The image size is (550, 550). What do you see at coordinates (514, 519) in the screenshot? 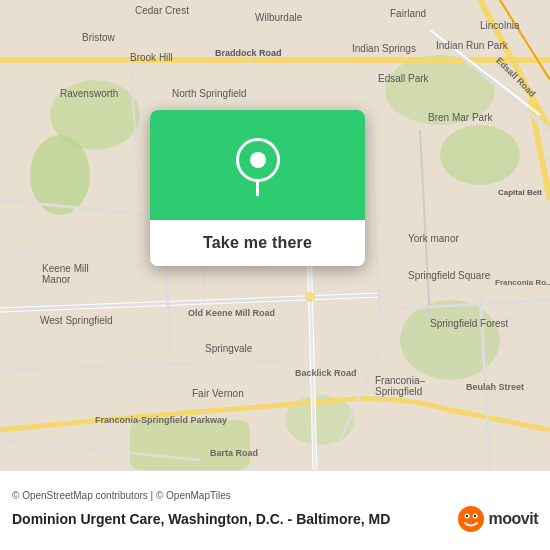
I see `moovit-text: moovit` at bounding box center [514, 519].